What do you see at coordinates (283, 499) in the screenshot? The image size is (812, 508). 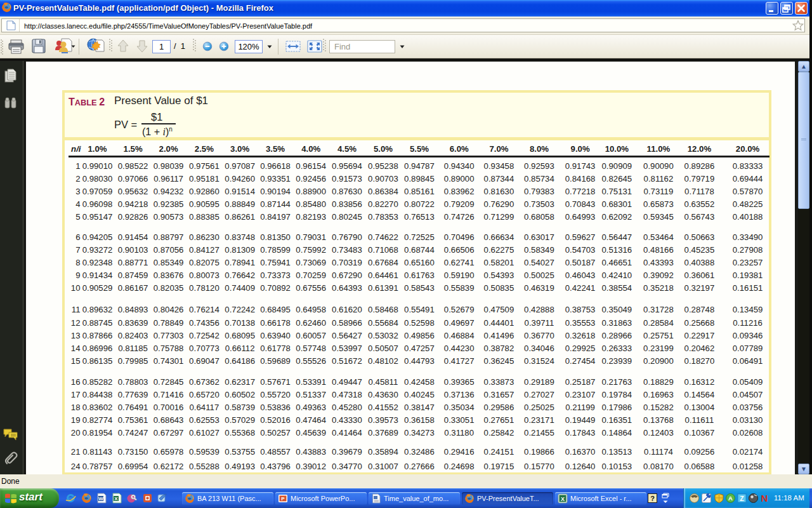 I see `svg-text: P` at bounding box center [283, 499].